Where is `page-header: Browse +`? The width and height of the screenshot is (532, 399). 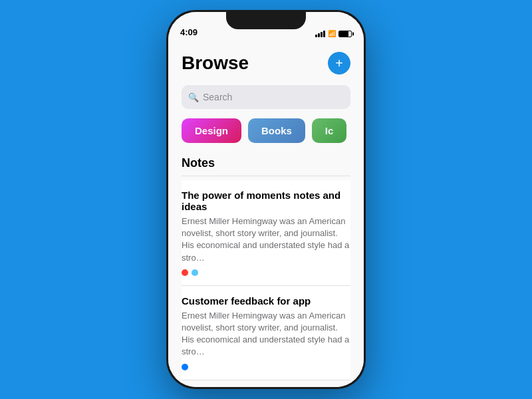 page-header: Browse + is located at coordinates (266, 63).